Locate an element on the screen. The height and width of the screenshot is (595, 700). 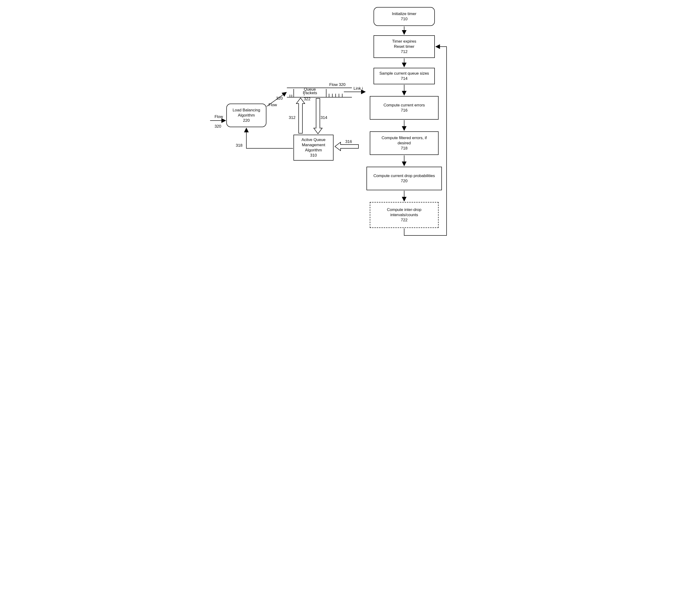
box-718: Compute filtered errors, if desired 718 is located at coordinates (404, 143).